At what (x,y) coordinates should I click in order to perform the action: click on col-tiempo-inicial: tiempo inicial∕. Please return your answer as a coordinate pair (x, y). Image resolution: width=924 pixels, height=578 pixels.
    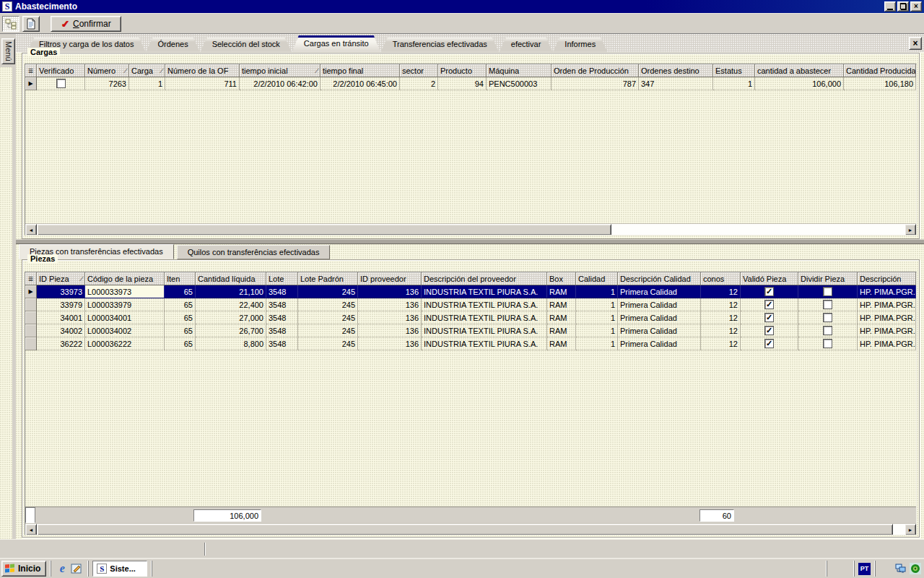
    Looking at the image, I should click on (280, 71).